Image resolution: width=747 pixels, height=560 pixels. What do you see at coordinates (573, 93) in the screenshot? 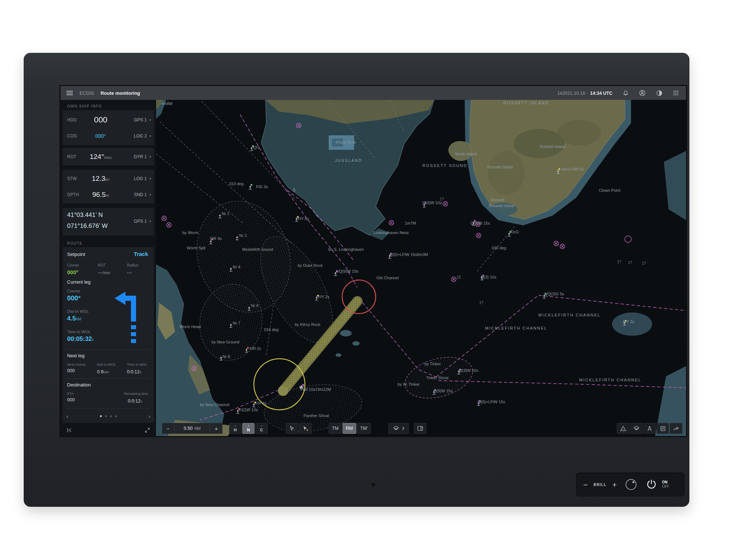
I see `date-text: 142021.10.18 -` at bounding box center [573, 93].